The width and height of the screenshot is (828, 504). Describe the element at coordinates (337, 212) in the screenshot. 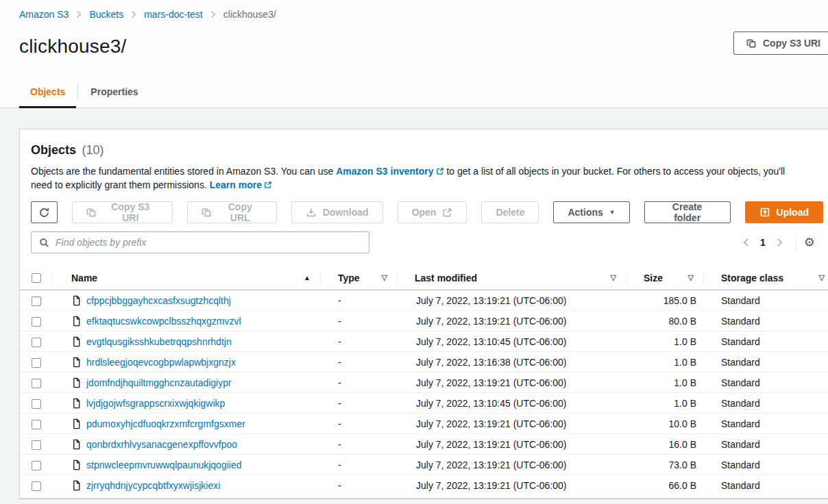

I see `download-button: Download` at that location.